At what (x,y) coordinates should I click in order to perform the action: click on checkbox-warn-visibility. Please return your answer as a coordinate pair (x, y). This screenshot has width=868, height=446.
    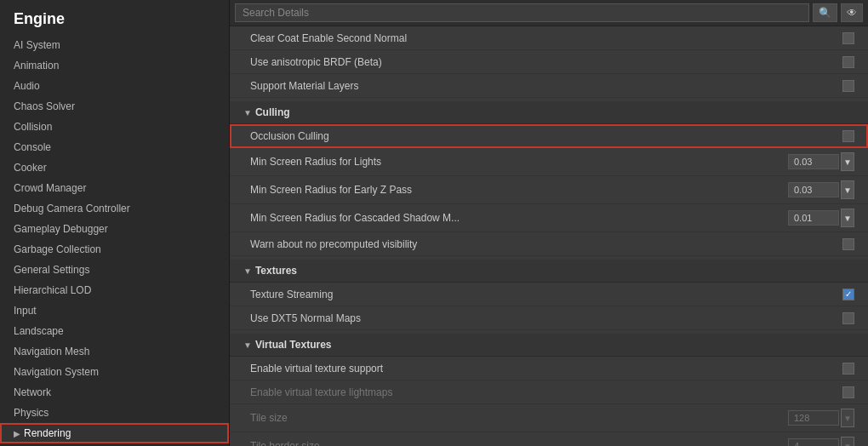
    Looking at the image, I should click on (848, 244).